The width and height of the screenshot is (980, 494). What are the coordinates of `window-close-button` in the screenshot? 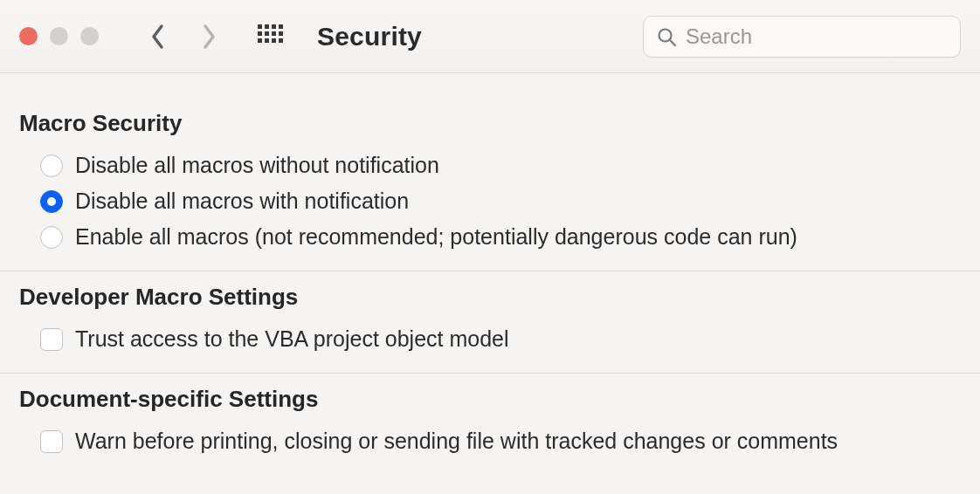 It's located at (28, 37).